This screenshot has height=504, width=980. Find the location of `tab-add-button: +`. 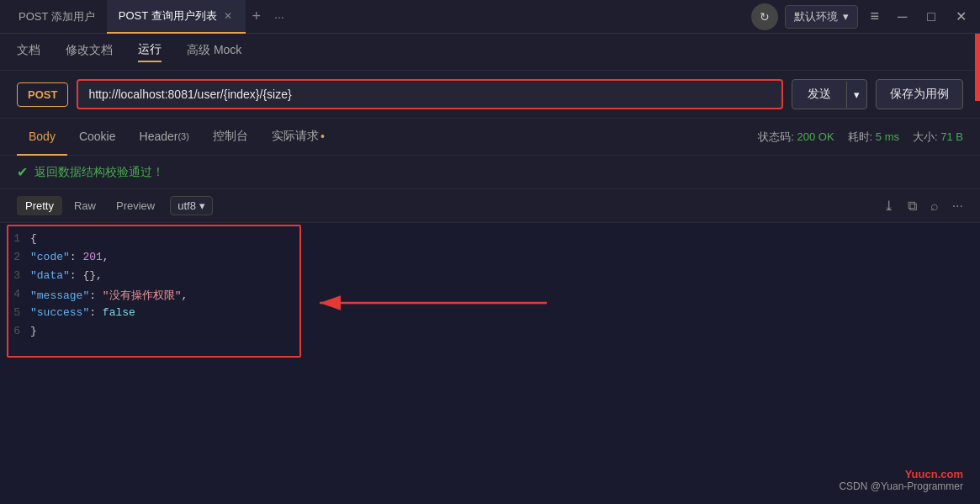

tab-add-button: + is located at coordinates (257, 17).